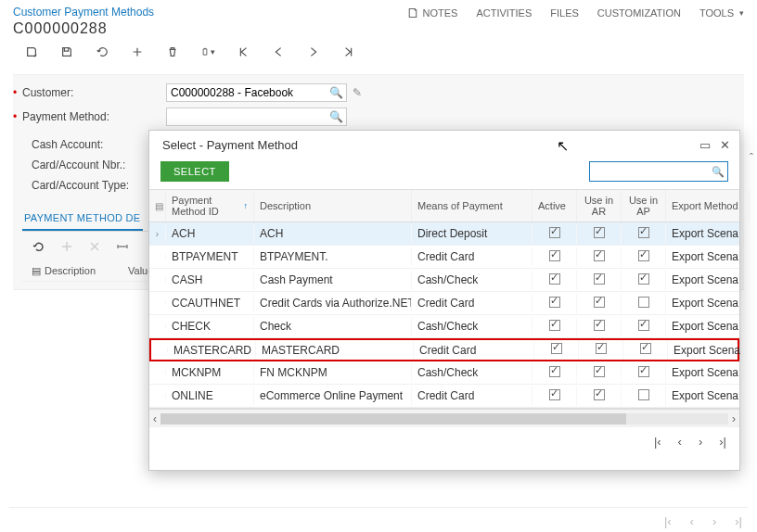  I want to click on tools-action: TOOLS▾, so click(722, 13).